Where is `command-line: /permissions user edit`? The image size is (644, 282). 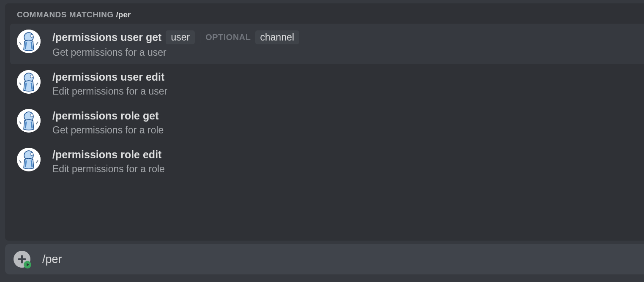
command-line: /permissions user edit is located at coordinates (345, 77).